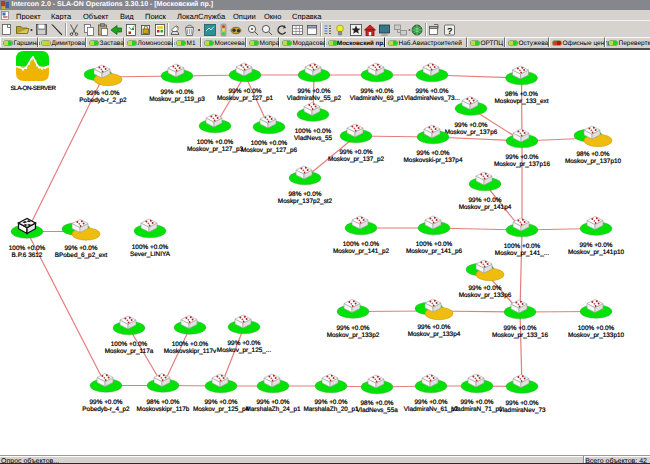  What do you see at coordinates (434, 334) in the screenshot?
I see `svg-text: Moskov_pr_133p4` at bounding box center [434, 334].